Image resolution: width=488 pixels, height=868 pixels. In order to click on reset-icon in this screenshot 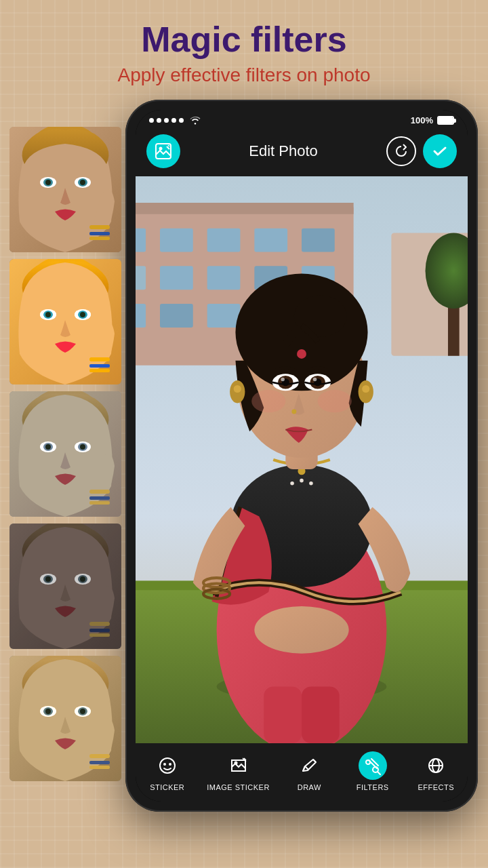, I will do `click(401, 151)`.